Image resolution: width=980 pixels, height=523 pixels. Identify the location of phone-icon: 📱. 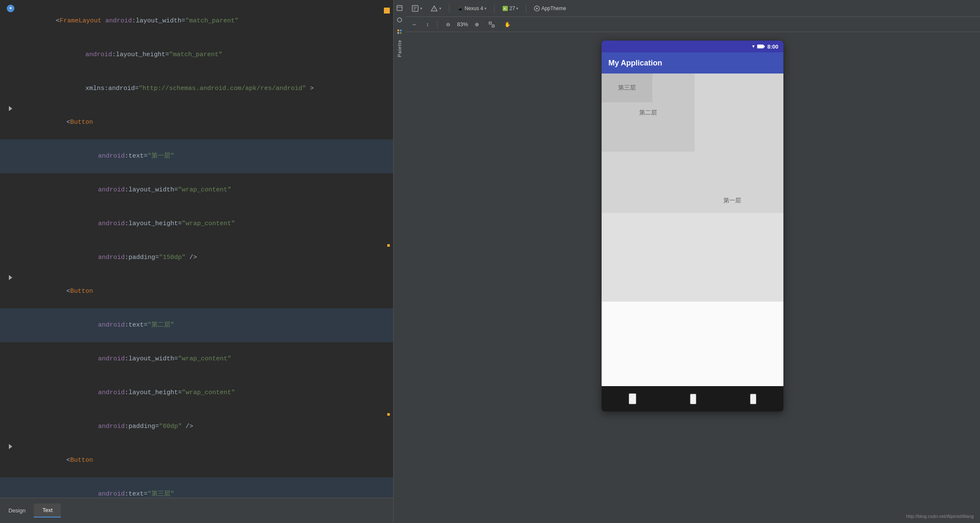
(460, 8).